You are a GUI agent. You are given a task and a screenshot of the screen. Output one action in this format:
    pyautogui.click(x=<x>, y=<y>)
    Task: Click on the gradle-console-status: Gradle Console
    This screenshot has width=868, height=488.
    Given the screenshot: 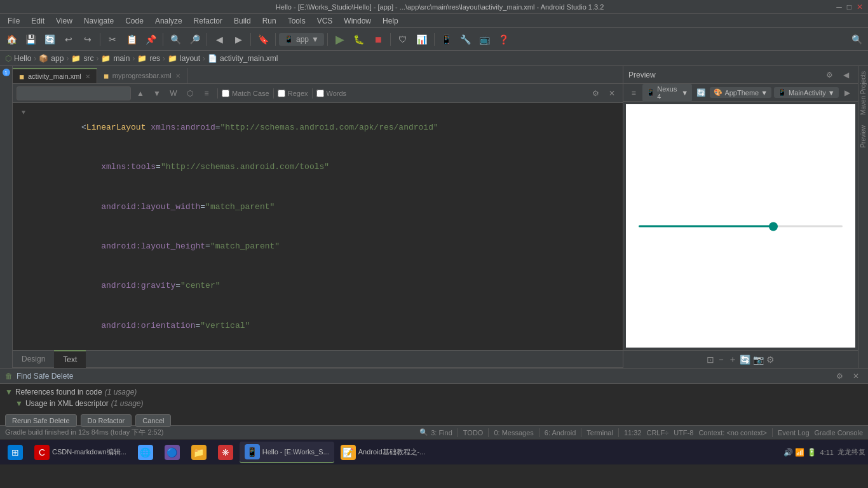 What is the action you would take?
    pyautogui.click(x=839, y=433)
    